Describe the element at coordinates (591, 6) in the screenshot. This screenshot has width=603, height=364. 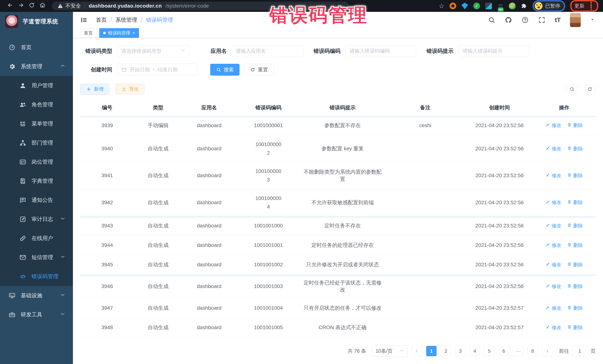
I see `browser-menu-icon: ⋮⋮` at that location.